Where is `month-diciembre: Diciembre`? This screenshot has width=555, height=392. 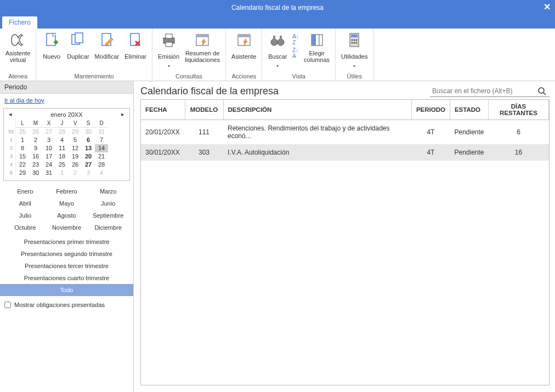 month-diciembre: Diciembre is located at coordinates (108, 228).